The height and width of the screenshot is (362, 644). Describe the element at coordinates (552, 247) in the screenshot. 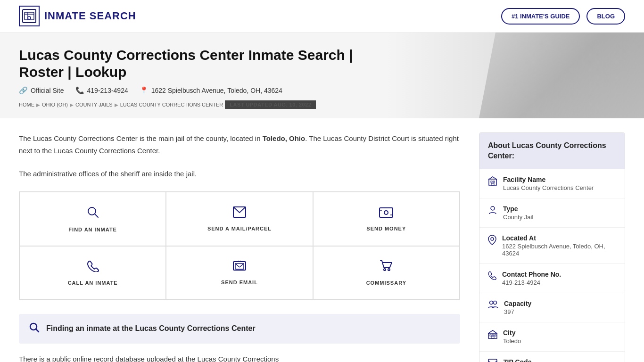

I see `sidebar: About Lucas County Corrections Center: F…` at that location.